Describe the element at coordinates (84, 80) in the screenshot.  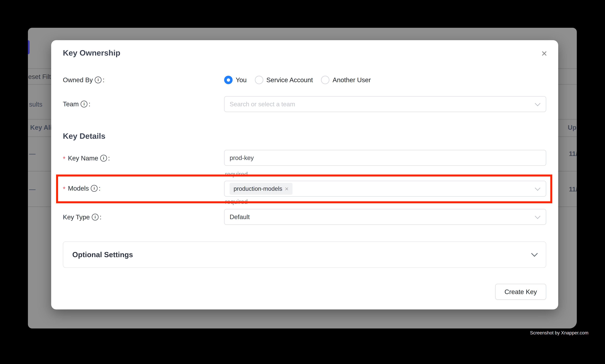
I see `owned-by-label: Owned By i :` at that location.